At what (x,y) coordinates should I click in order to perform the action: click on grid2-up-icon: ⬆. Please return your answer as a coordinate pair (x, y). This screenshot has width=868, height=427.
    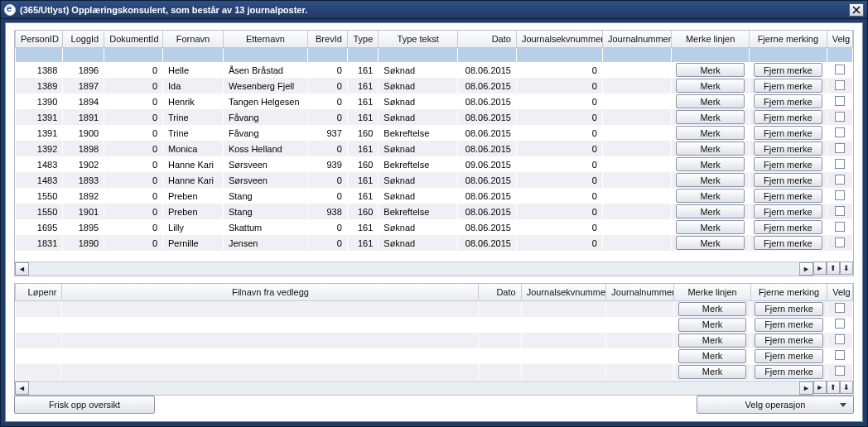
    Looking at the image, I should click on (833, 387).